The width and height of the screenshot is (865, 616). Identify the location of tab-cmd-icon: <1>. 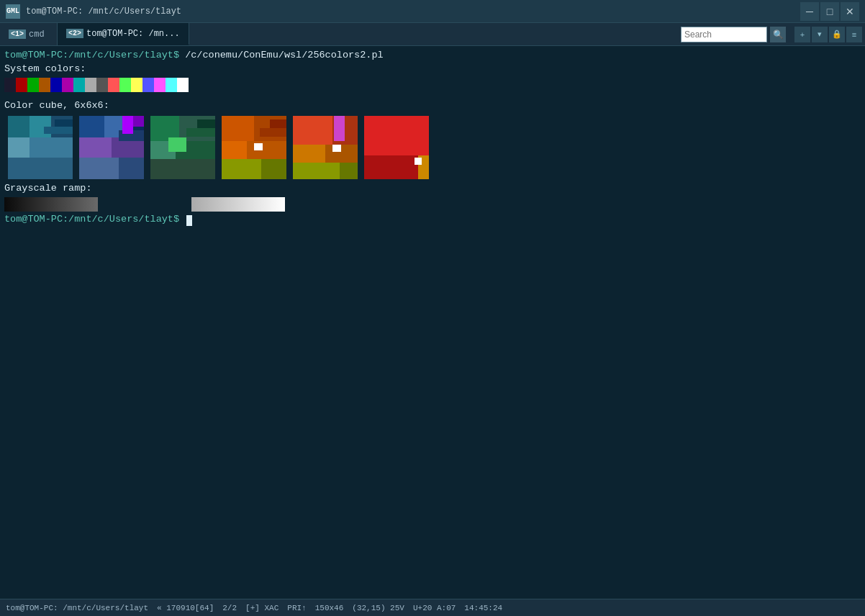
(17, 35).